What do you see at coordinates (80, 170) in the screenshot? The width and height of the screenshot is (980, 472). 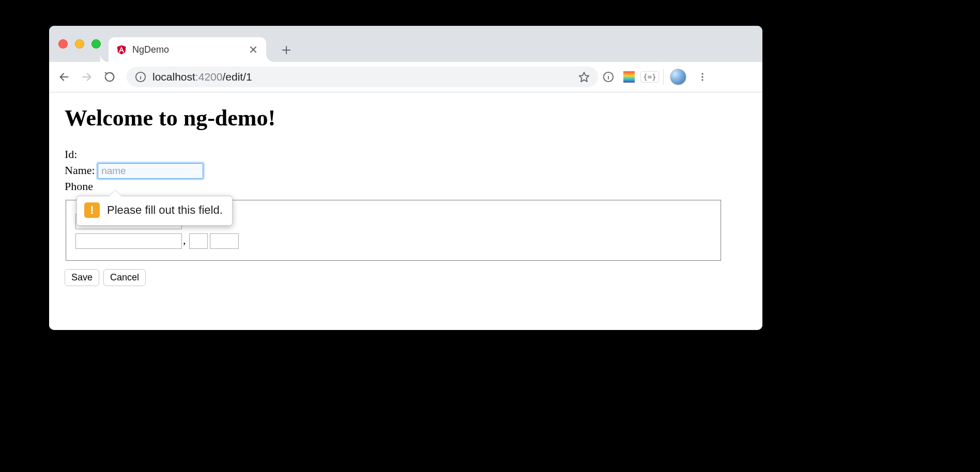 I see `name-label: Name:` at bounding box center [80, 170].